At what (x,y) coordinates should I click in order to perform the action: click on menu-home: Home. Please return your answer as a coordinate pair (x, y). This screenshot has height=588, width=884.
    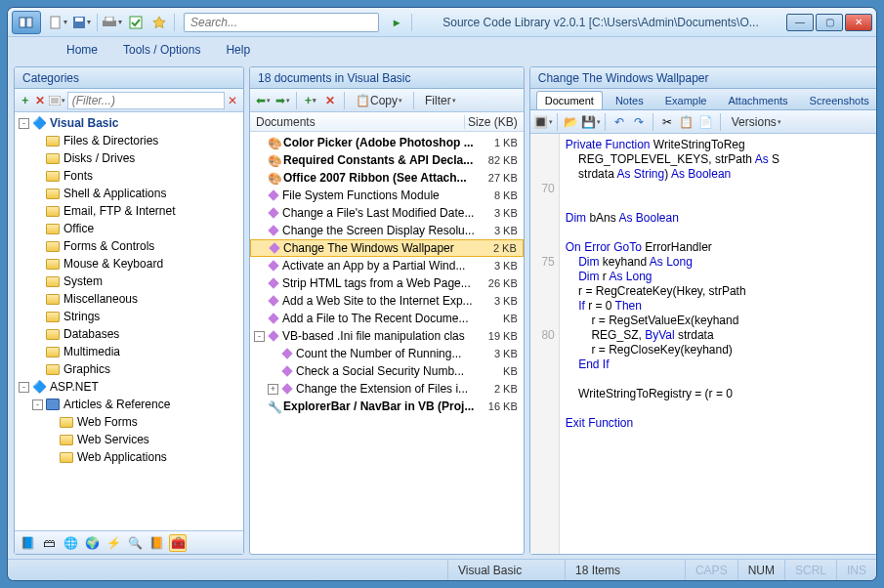
    Looking at the image, I should click on (82, 50).